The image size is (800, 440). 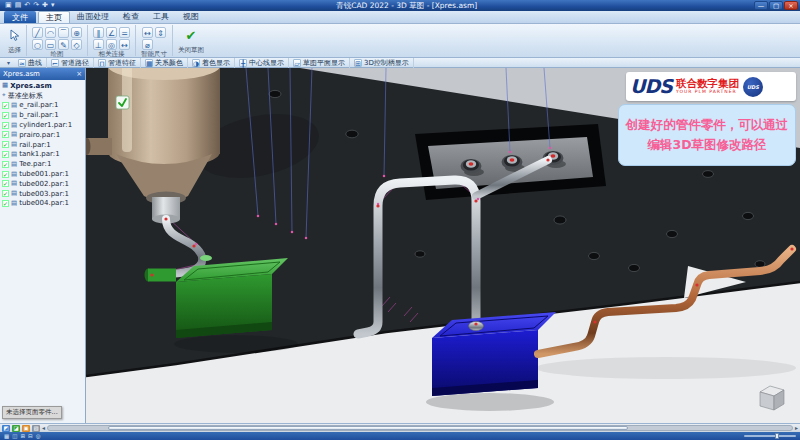 I want to click on close-sketch-button: ✔, so click(x=192, y=36).